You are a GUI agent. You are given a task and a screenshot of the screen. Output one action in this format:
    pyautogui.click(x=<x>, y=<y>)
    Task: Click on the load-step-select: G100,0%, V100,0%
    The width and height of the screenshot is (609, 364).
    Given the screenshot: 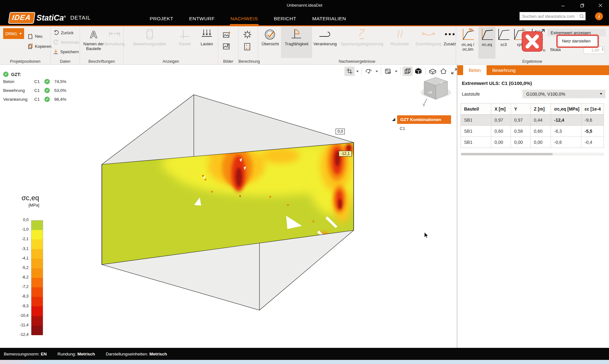 What is the action you would take?
    pyautogui.click(x=564, y=94)
    